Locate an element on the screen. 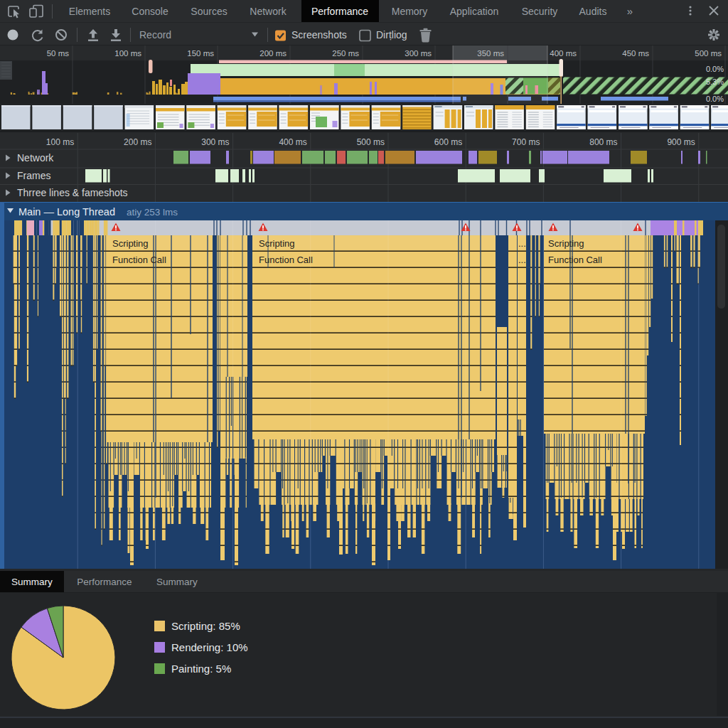 The height and width of the screenshot is (728, 728). svg-text: 700 ms is located at coordinates (526, 142).